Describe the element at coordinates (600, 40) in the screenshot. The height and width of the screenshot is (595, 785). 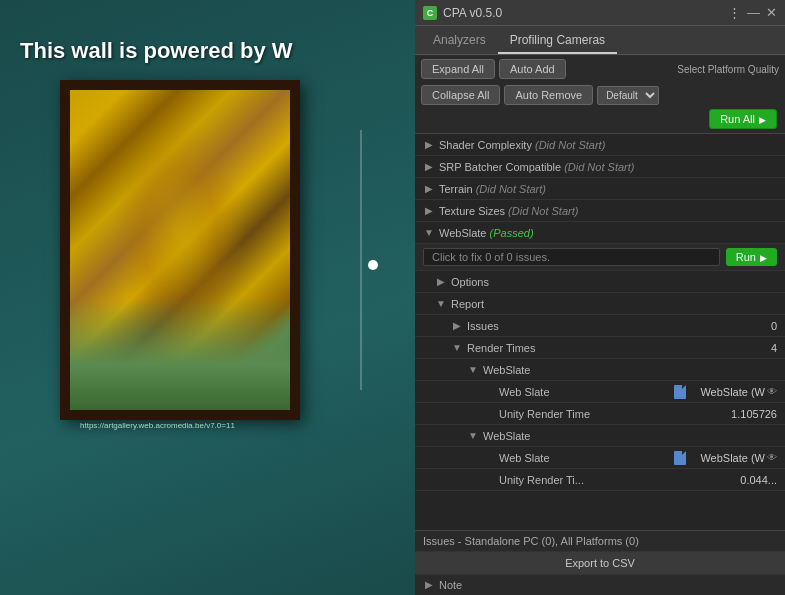
I see `tab-bar: Analyzers Profiling Cameras` at that location.